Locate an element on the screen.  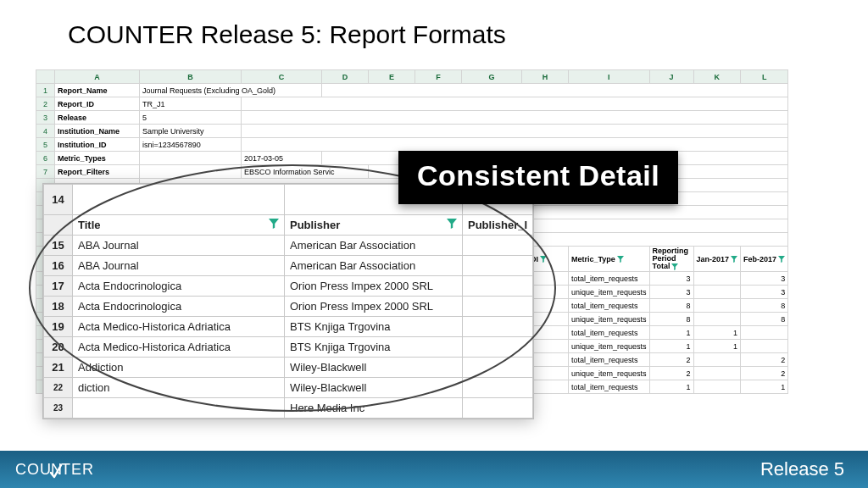
col-k: K is located at coordinates (717, 77).